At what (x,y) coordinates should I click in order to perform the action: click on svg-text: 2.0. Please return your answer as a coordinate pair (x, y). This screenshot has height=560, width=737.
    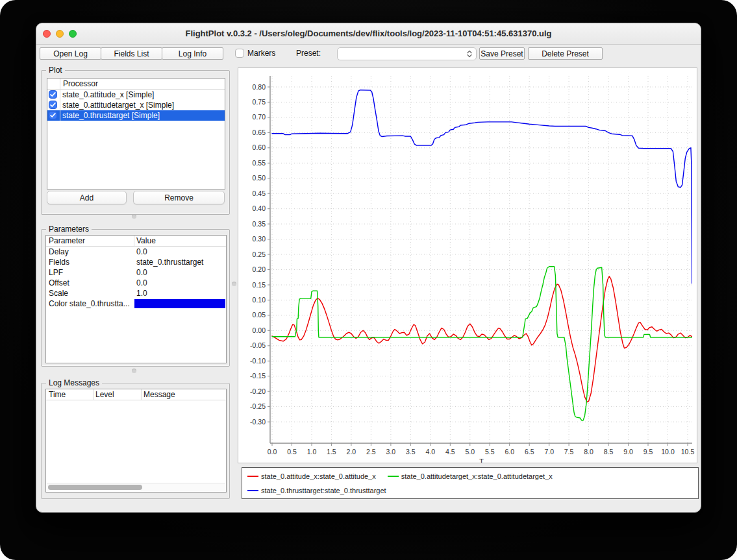
    Looking at the image, I should click on (352, 452).